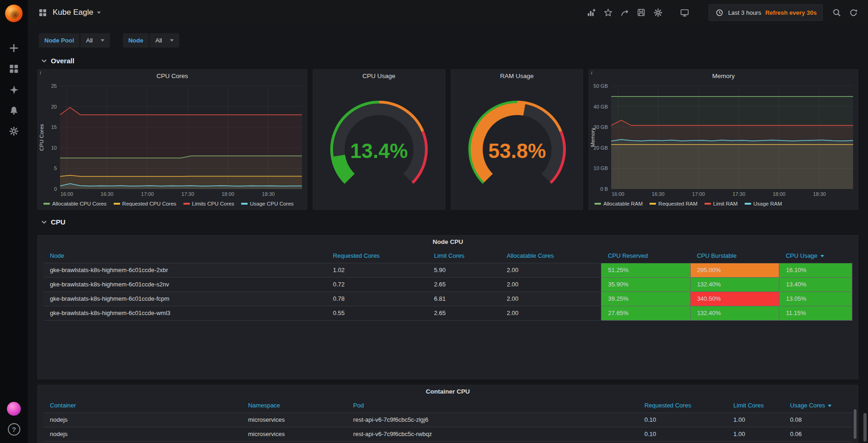 This screenshot has height=443, width=868. I want to click on panel-memory: i Memory 0 B10 GB20 GB30 GB40 GB50 GB16:…, so click(723, 140).